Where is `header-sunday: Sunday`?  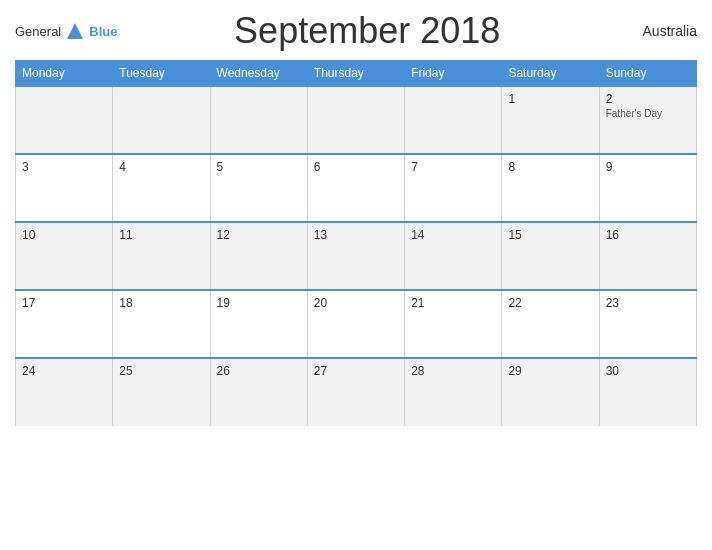 header-sunday: Sunday is located at coordinates (648, 74).